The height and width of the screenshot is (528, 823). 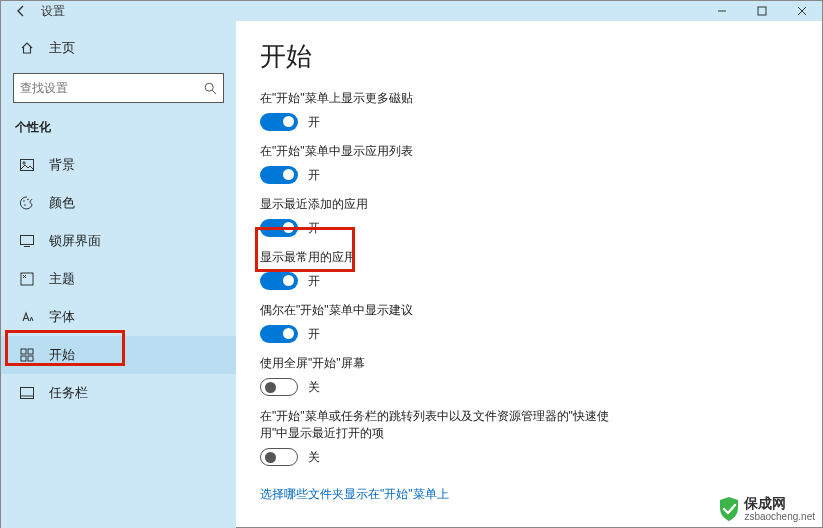 I want to click on setting-label: 在"开始"菜单或任务栏的跳转列表中以及文件资源管理器的"快速使用"中显示最近打开…, so click(x=440, y=425).